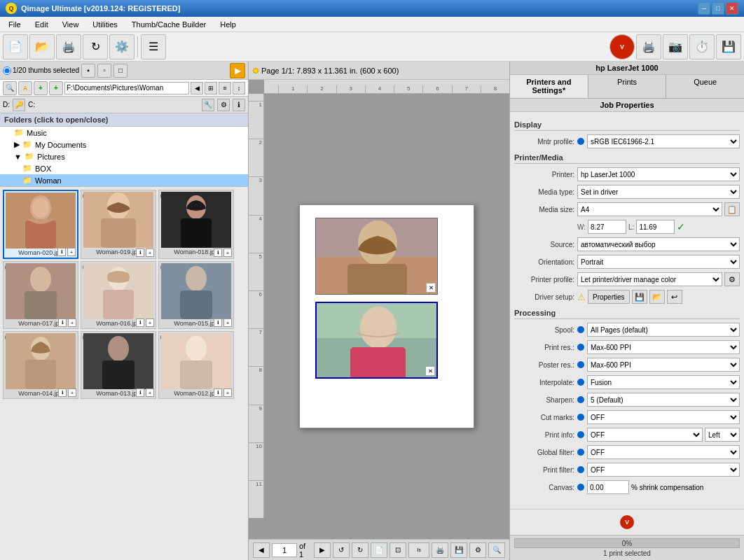 The width and height of the screenshot is (744, 560). Describe the element at coordinates (702, 47) in the screenshot. I see `timer-button: ⏱️` at that location.